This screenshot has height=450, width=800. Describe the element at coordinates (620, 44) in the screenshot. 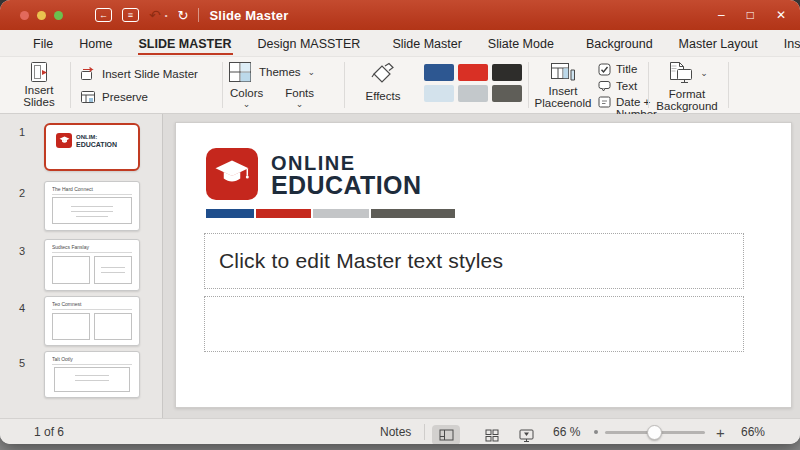

I see `tab-background: Background` at that location.